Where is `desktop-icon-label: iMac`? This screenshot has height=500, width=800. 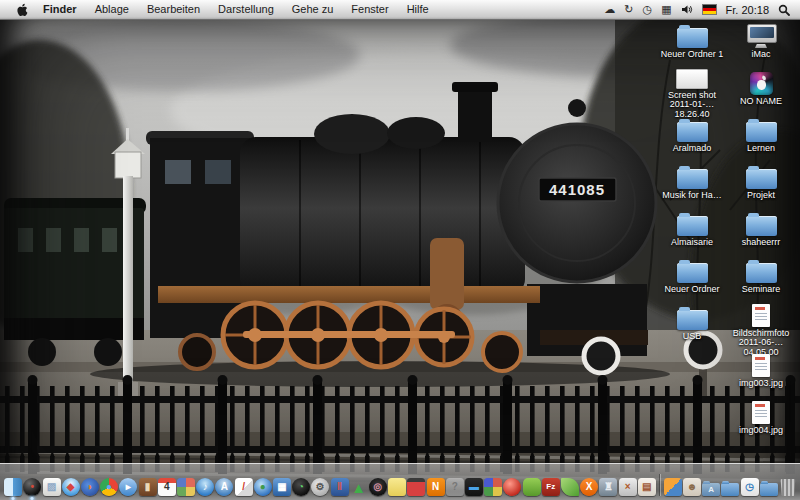
desktop-icon-label: iMac is located at coordinates (760, 54).